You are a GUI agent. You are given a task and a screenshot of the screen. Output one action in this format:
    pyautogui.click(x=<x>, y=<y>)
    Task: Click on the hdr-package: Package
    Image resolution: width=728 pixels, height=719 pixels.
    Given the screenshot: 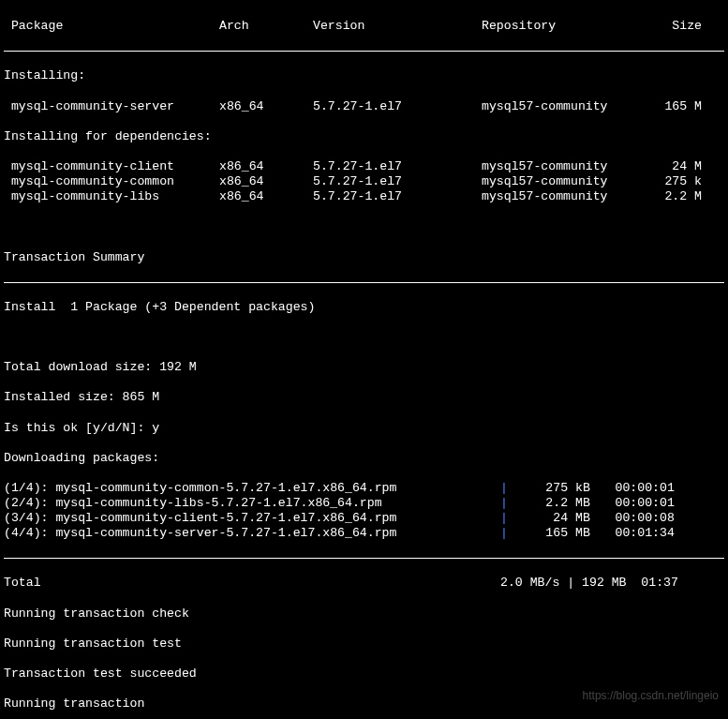 What is the action you would take?
    pyautogui.click(x=111, y=26)
    